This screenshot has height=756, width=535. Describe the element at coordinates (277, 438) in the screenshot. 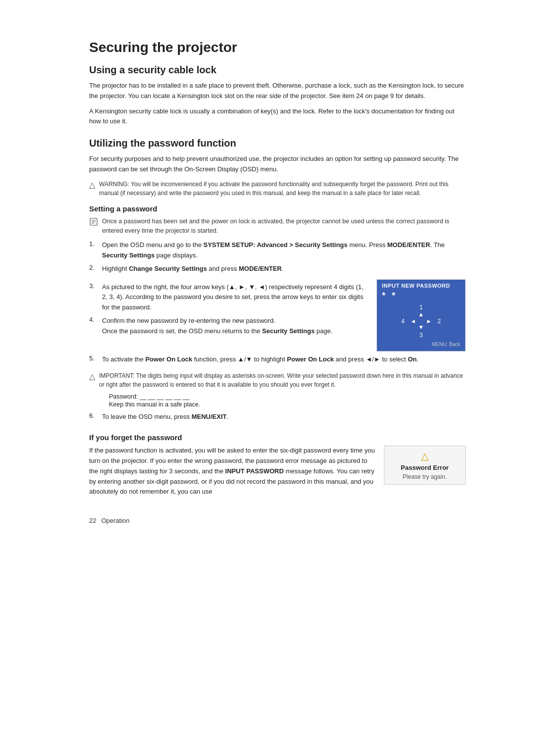

I see `forget-password-title: If you forget the password` at that location.